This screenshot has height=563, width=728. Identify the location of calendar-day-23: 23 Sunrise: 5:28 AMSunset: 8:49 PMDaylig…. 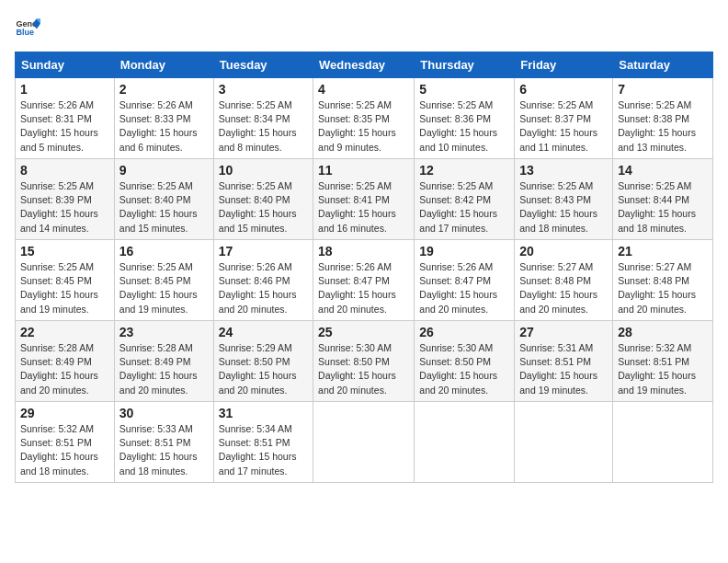
(164, 362).